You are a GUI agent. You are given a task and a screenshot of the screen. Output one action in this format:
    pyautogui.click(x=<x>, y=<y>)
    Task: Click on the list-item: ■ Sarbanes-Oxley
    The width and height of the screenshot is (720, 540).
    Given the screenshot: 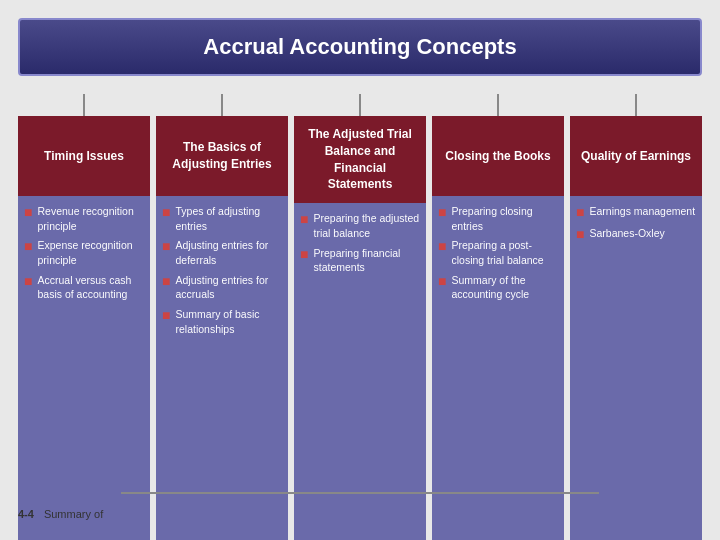 What is the action you would take?
    pyautogui.click(x=636, y=234)
    